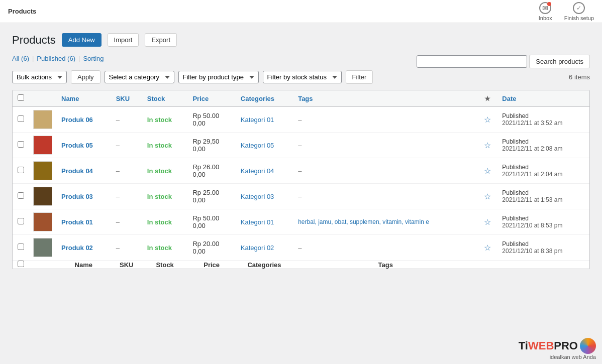 This screenshot has height=364, width=602. Describe the element at coordinates (385, 222) in the screenshot. I see `product-tags-cell: herbal, jamu, obat, supplemen, vitamin, …` at that location.